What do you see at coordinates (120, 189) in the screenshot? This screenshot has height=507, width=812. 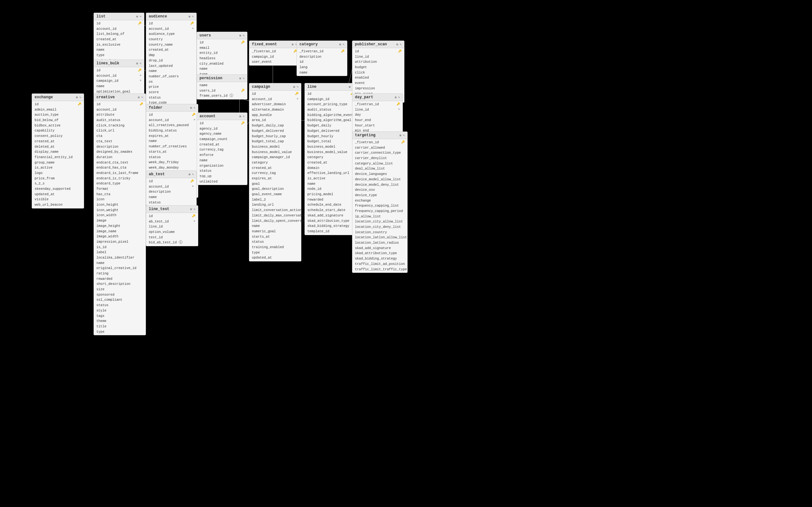 I see `field: format` at bounding box center [120, 189].